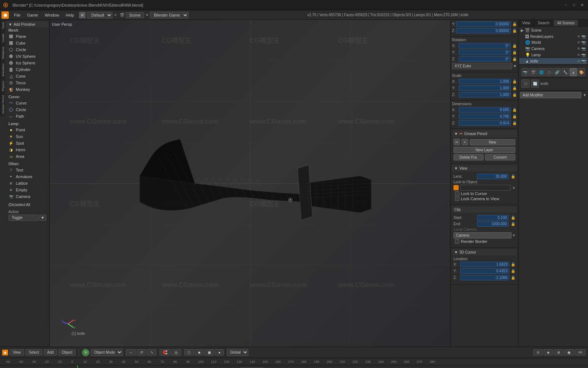 The height and width of the screenshot is (368, 588). I want to click on other-camera-item: 📷 Camera, so click(27, 197).